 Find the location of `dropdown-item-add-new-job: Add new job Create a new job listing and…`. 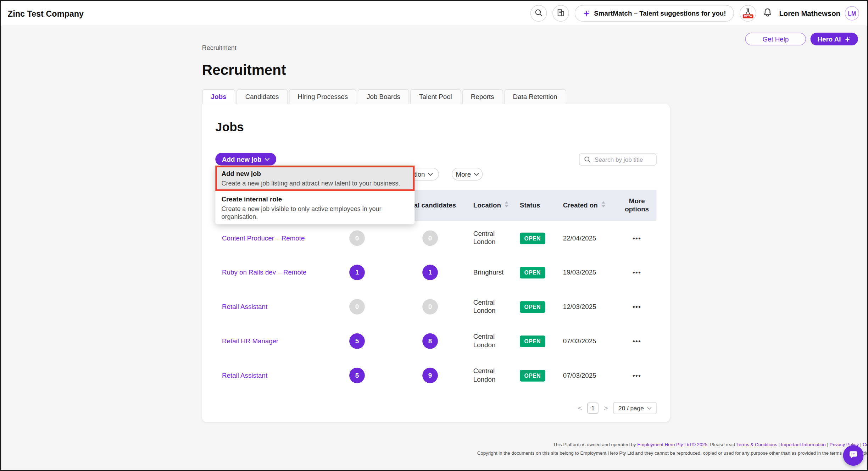

dropdown-item-add-new-job: Add new job Create a new job listing and… is located at coordinates (315, 178).